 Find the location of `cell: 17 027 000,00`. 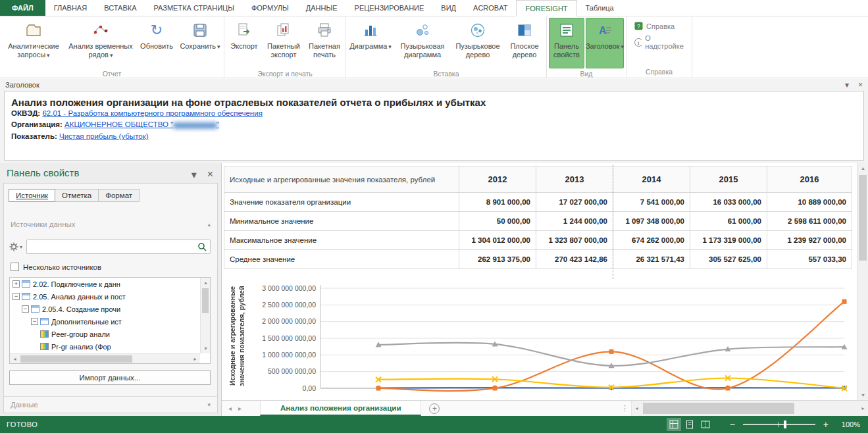

cell: 17 027 000,00 is located at coordinates (575, 203).